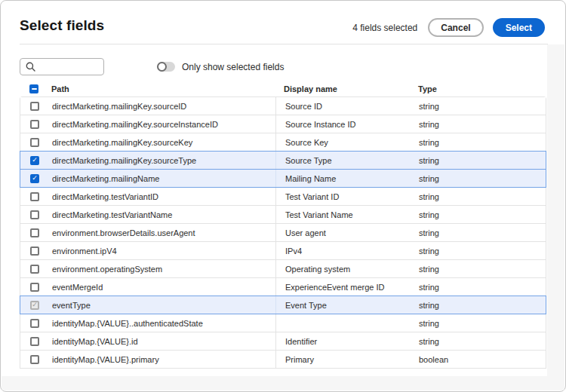 This screenshot has height=392, width=566. I want to click on row-display-name: User agent, so click(347, 232).